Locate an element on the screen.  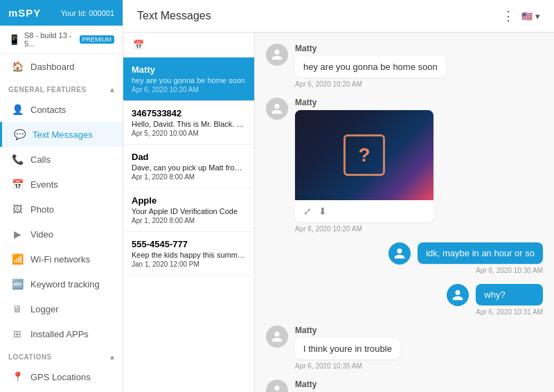
thread-item-3467533842: 3467533842 Hello, David. This is Mr. Bla… is located at coordinates (188, 123).